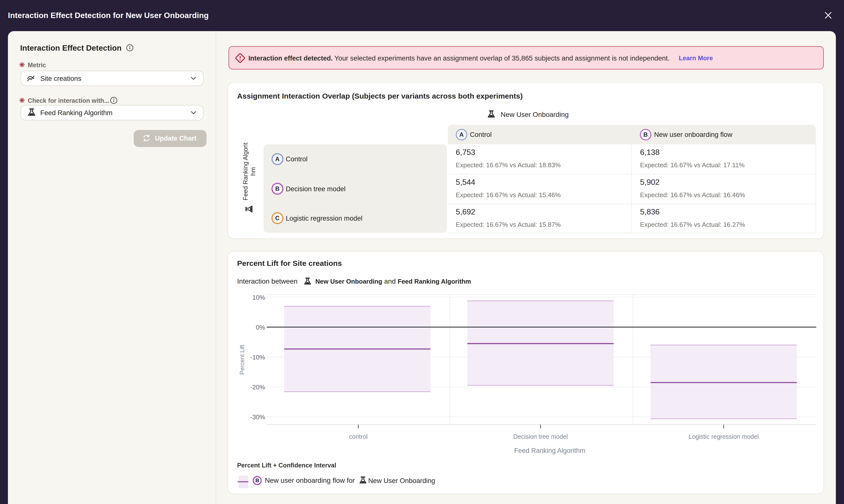 This screenshot has width=844, height=504. Describe the element at coordinates (259, 298) in the screenshot. I see `svg-text: 10%` at that location.